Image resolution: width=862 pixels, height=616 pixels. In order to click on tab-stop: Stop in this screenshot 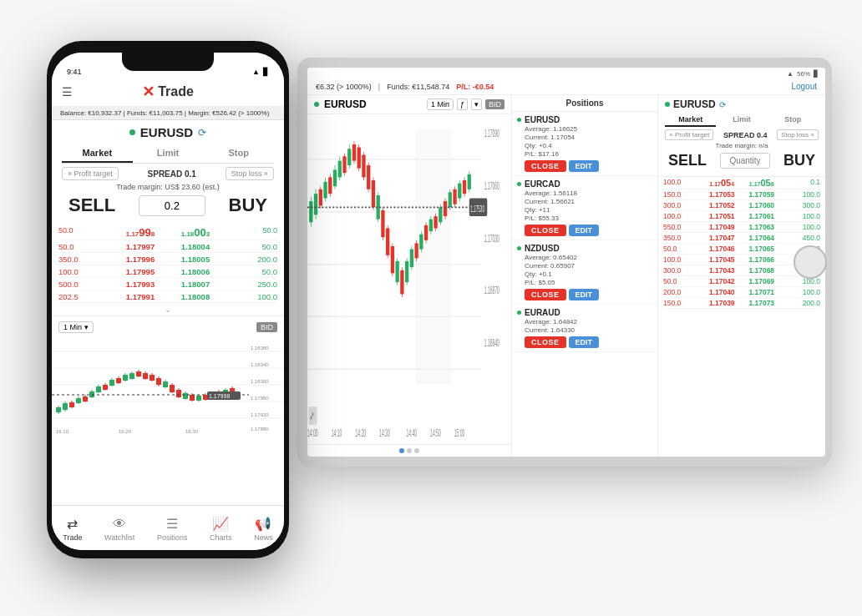, I will do `click(239, 154)`.